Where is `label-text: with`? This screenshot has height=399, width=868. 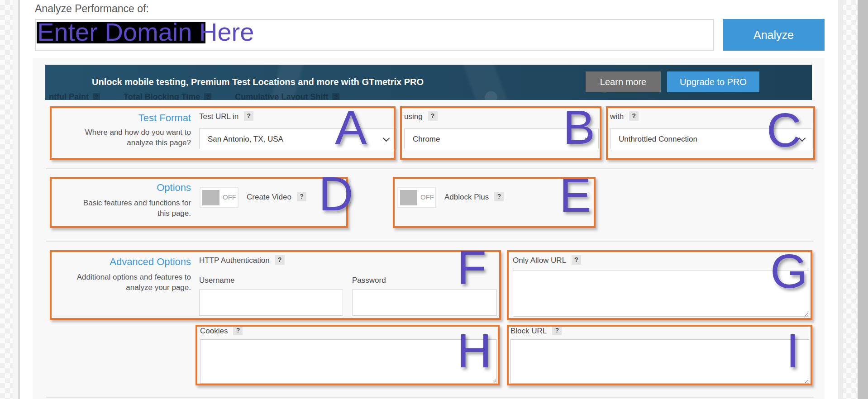 label-text: with is located at coordinates (617, 117).